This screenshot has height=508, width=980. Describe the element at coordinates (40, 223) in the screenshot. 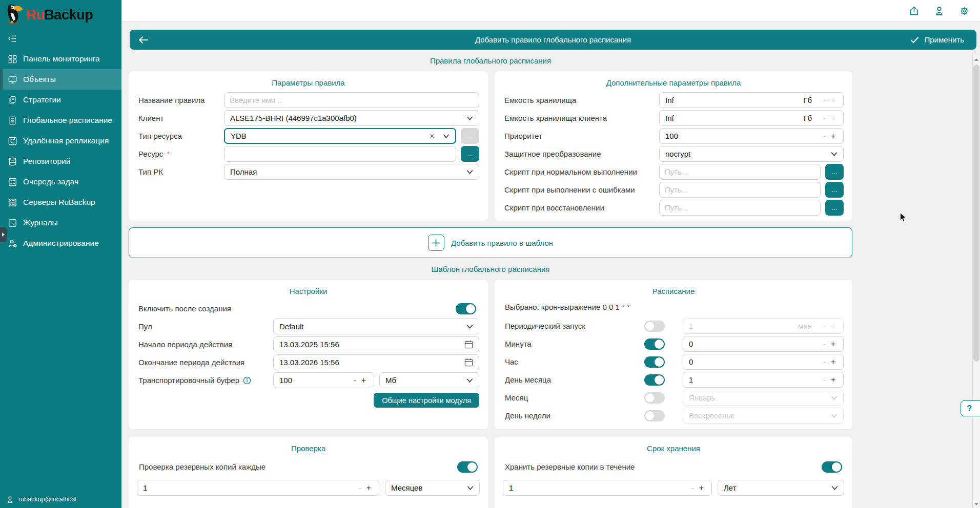

I see `sidebar-item-label: Журналы` at that location.